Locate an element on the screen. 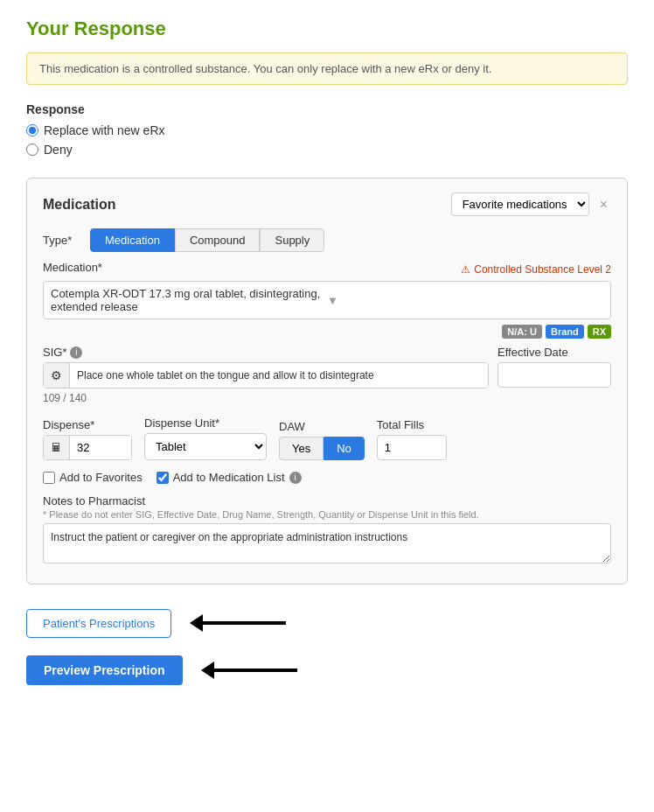 This screenshot has height=812, width=654. notes-textarea: Instruct the patient or caregiver on the… is located at coordinates (327, 543).